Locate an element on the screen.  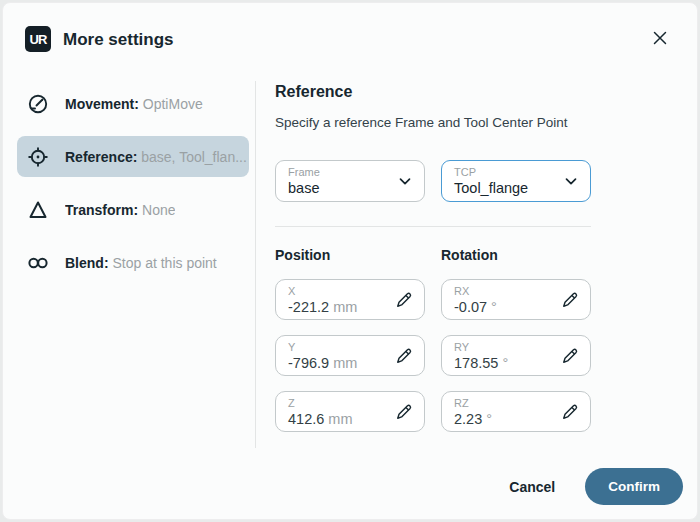
field-label: RX is located at coordinates (505, 291).